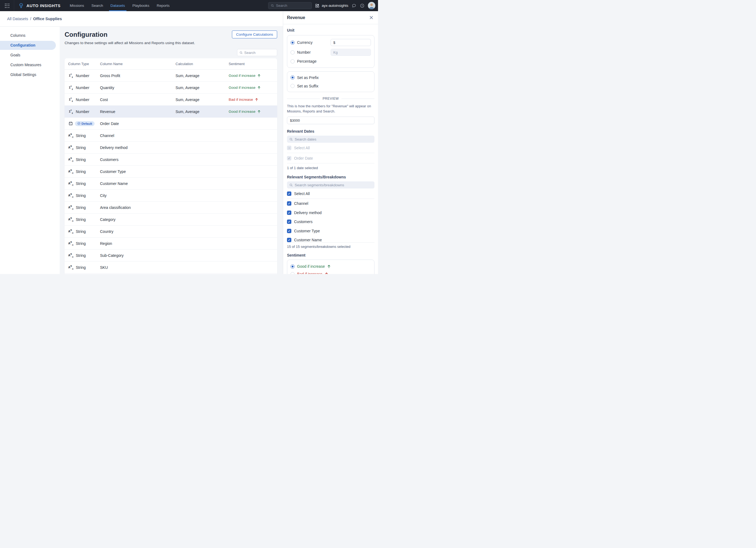  What do you see at coordinates (333, 139) in the screenshot?
I see `dates-search-input` at bounding box center [333, 139].